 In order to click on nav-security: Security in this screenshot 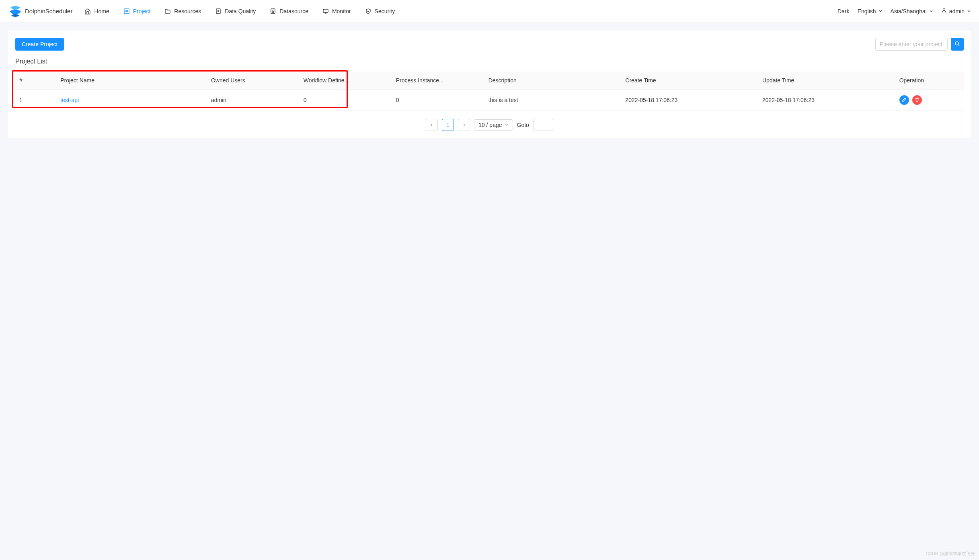, I will do `click(380, 11)`.